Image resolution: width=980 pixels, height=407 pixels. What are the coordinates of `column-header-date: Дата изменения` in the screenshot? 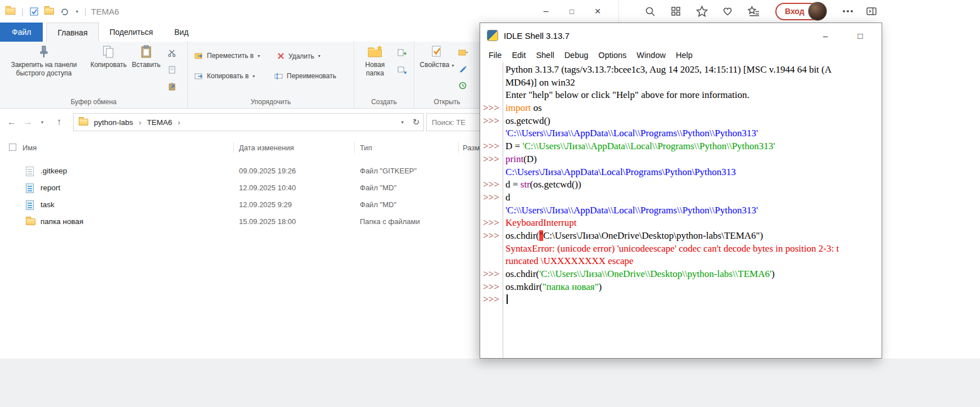 It's located at (267, 147).